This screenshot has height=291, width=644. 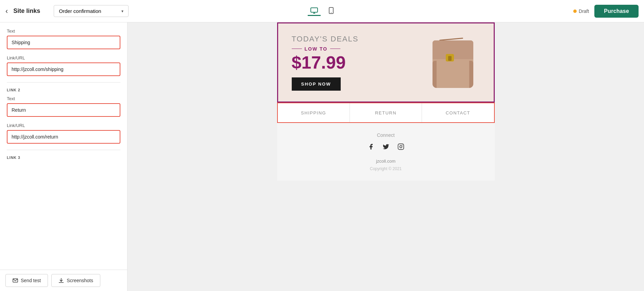 I want to click on link2-text-label: Text, so click(x=64, y=98).